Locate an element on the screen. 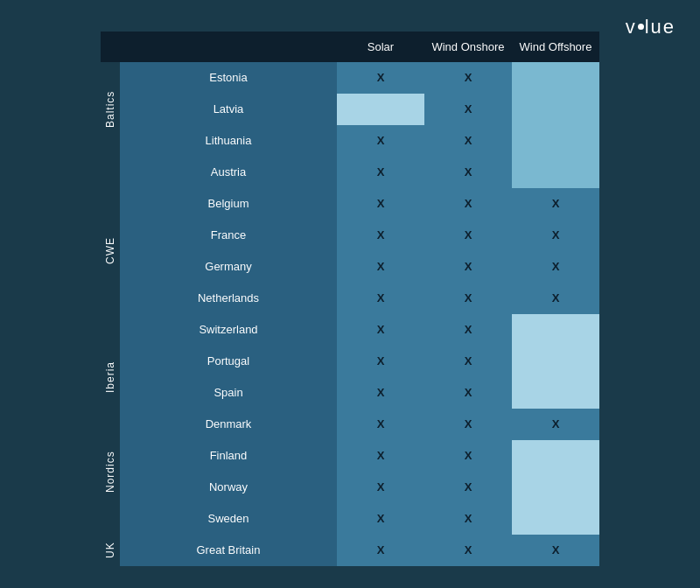 This screenshot has height=588, width=700. country-cell: Spain is located at coordinates (228, 393).